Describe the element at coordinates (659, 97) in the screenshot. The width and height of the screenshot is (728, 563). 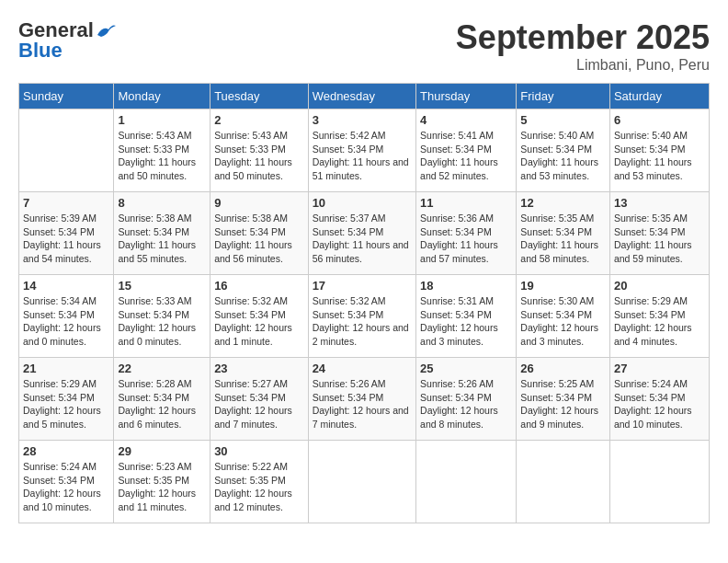
I see `header-saturday: Saturday` at that location.